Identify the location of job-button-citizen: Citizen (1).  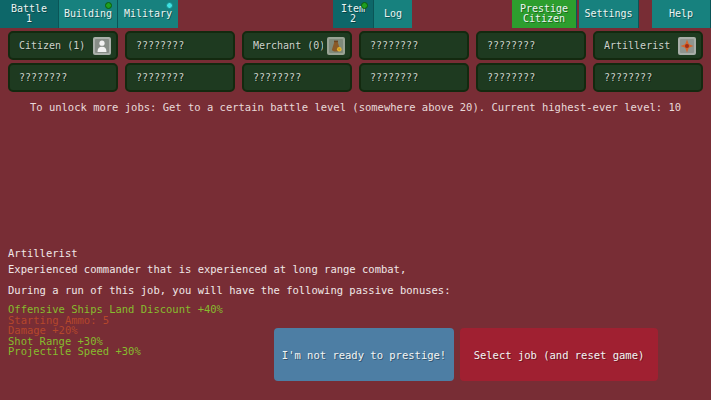
(63, 46).